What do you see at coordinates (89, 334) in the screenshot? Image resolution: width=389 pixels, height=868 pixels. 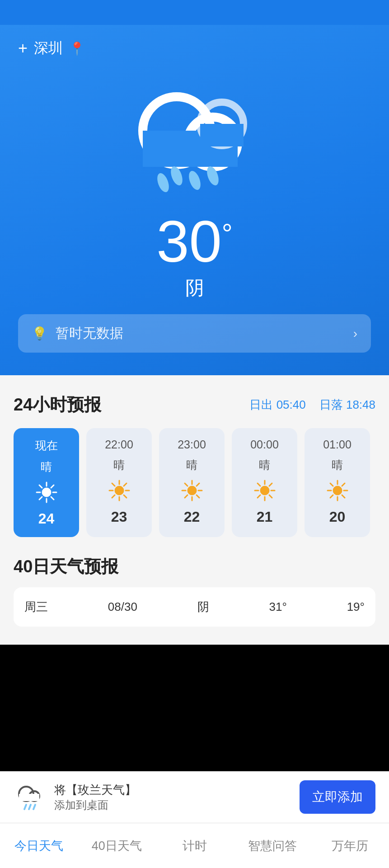 I see `info-card-text: 暂时无数据` at bounding box center [89, 334].